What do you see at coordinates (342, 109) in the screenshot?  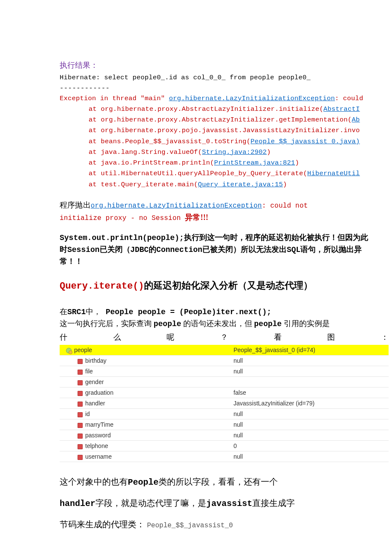 I see `stack-link: AbstractI` at bounding box center [342, 109].